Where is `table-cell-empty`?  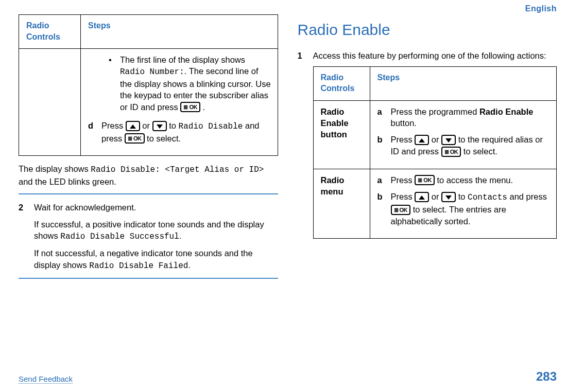
table-cell-empty is located at coordinates (50, 102).